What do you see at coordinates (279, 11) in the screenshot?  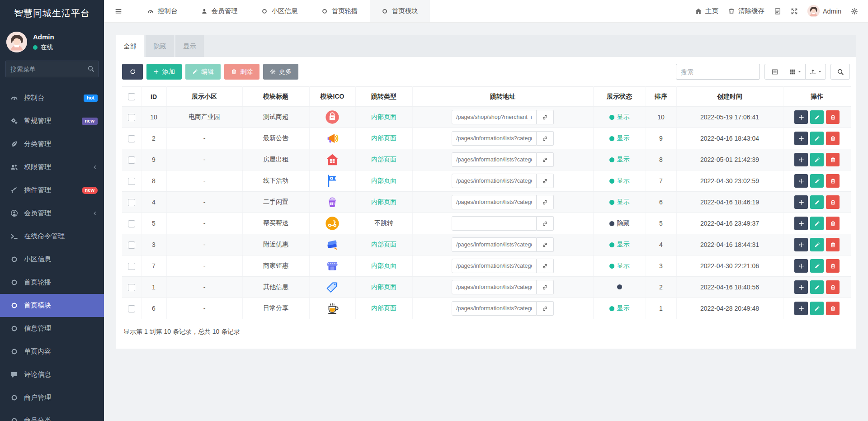 I see `top-tab-小区信息: 小区信息` at bounding box center [279, 11].